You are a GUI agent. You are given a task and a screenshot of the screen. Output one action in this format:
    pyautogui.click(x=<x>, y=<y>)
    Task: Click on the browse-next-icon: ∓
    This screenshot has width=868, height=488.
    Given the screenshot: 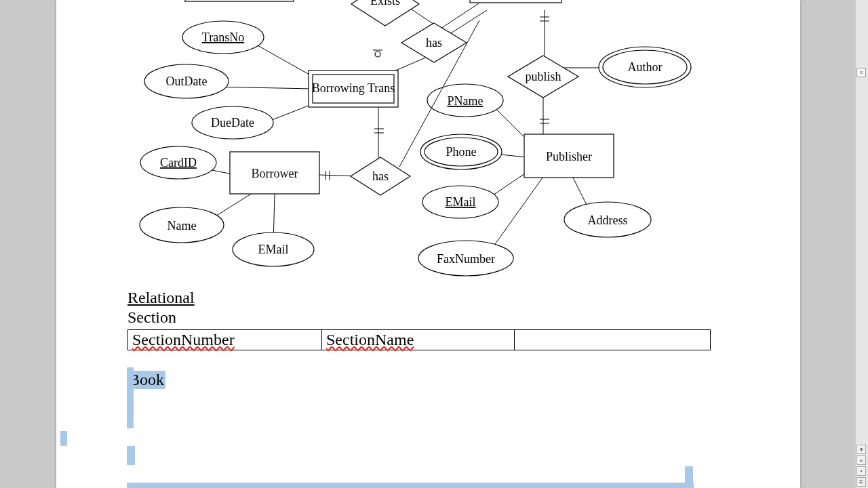 What is the action you would take?
    pyautogui.click(x=861, y=482)
    